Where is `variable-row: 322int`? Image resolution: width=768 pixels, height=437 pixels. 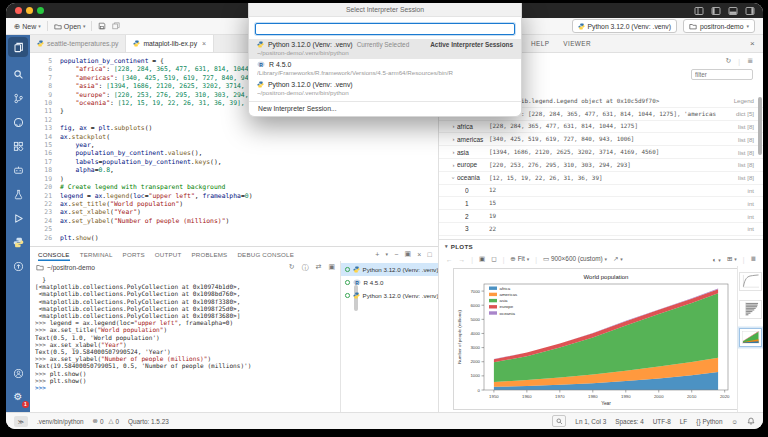
variable-row: 322int is located at coordinates (601, 230).